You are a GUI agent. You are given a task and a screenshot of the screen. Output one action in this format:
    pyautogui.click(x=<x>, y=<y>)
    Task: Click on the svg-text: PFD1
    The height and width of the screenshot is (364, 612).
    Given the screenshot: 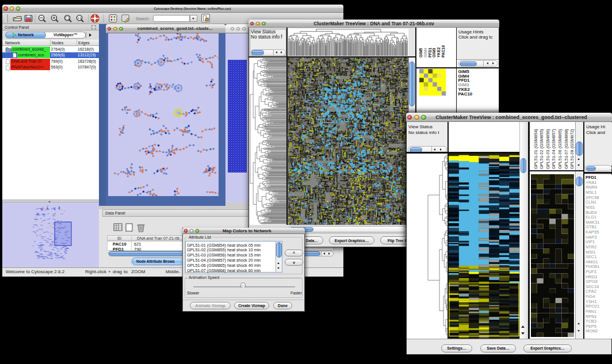 What is the action you would take?
    pyautogui.click(x=430, y=52)
    